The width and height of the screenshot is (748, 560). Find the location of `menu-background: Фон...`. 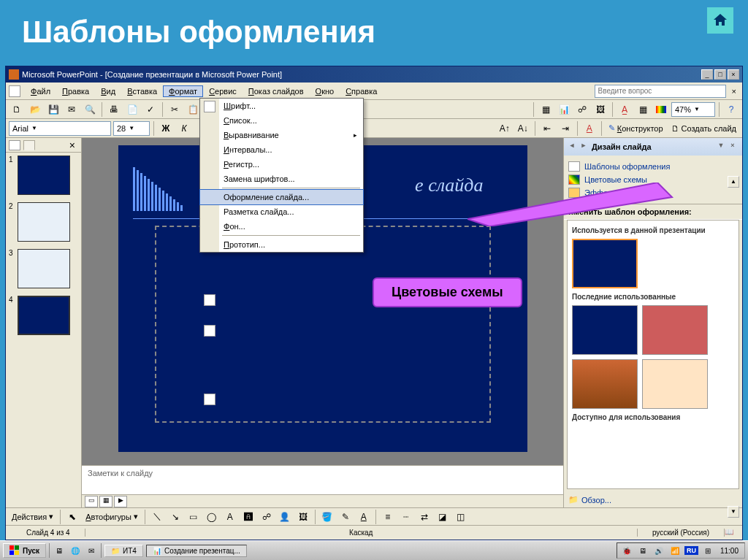

menu-background: Фон... is located at coordinates (282, 226).